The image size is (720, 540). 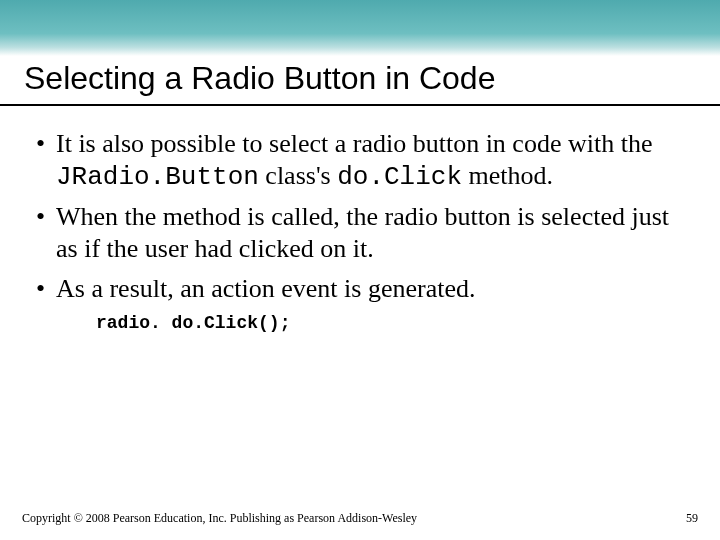 What do you see at coordinates (366, 160) in the screenshot?
I see `bullet-1-text: It is also possible to select a radio bu…` at bounding box center [366, 160].